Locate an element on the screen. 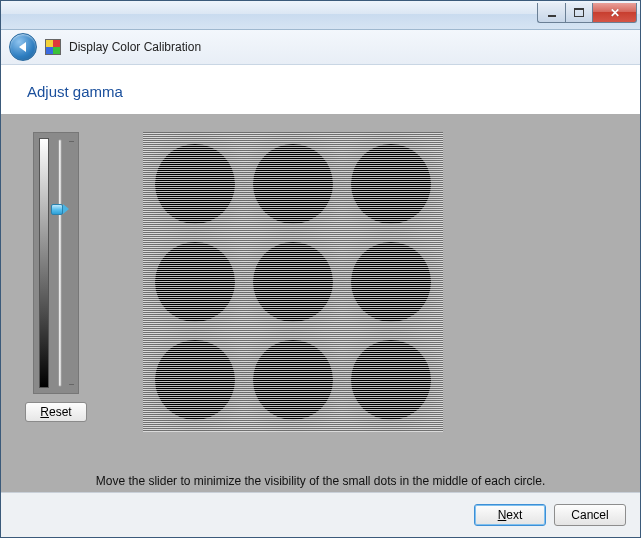 This screenshot has height=538, width=641. reset-label-rest: eset is located at coordinates (60, 412).